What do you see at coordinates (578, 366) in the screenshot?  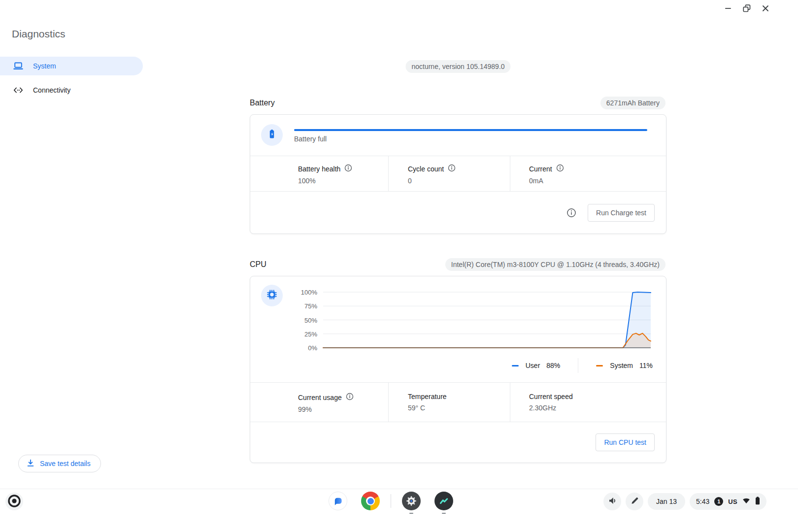 I see `divider` at bounding box center [578, 366].